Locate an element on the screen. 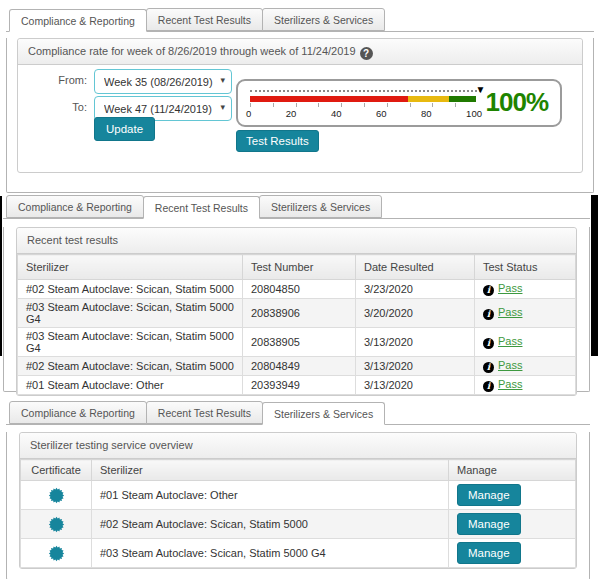 The image size is (600, 579). gauge-tick-label: 60 is located at coordinates (382, 114).